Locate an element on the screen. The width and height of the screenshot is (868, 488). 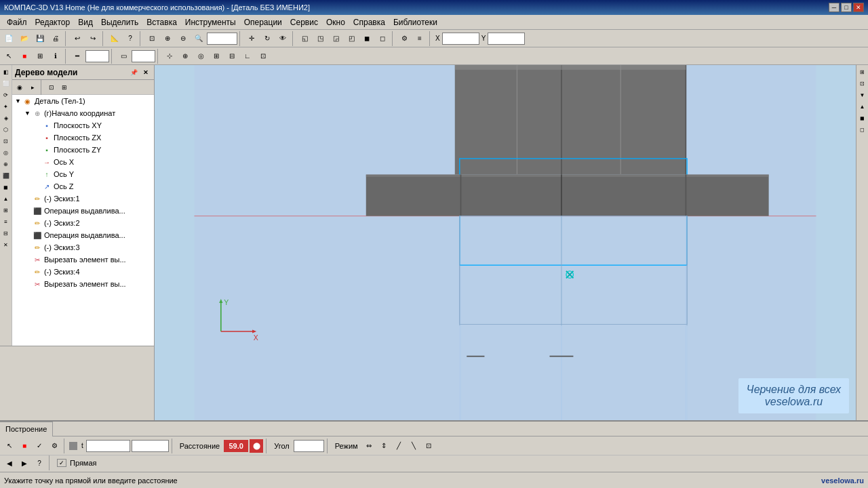
3d-view-1: ◱ is located at coordinates (304, 39).